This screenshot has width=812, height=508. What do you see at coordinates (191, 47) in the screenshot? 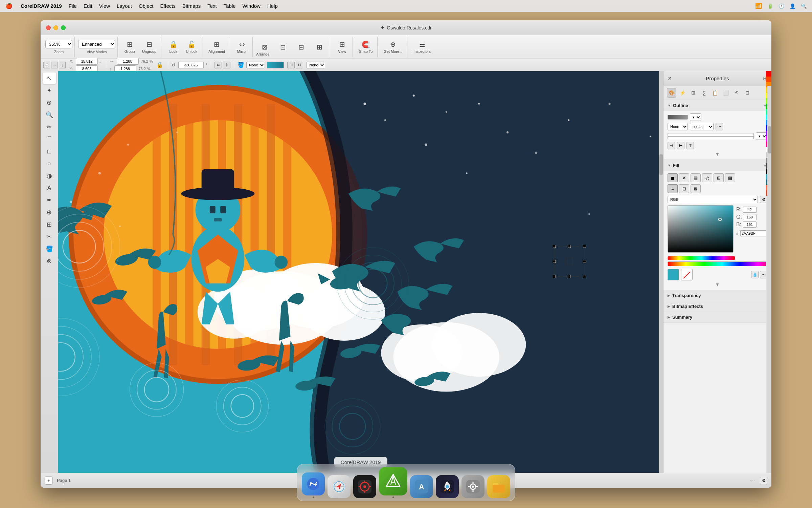
I see `unlock-button: 🔓 Unlock` at bounding box center [191, 47].